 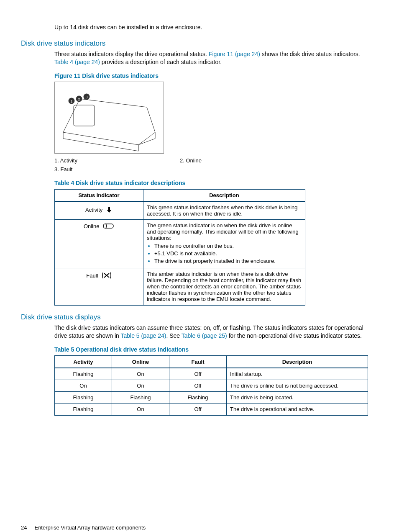 I want to click on cell: The drive is online but is not being acc…, so click(x=297, y=386).